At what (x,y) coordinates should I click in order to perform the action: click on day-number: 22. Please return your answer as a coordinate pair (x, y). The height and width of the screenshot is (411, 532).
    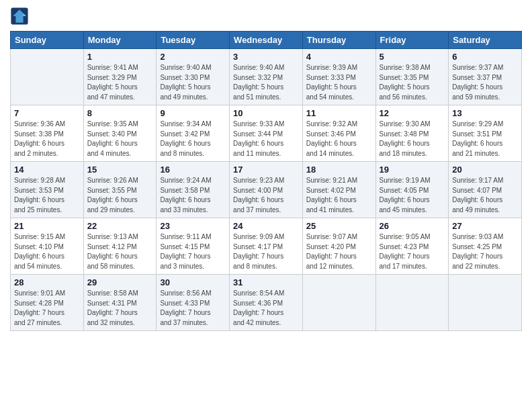
    Looking at the image, I should click on (120, 226).